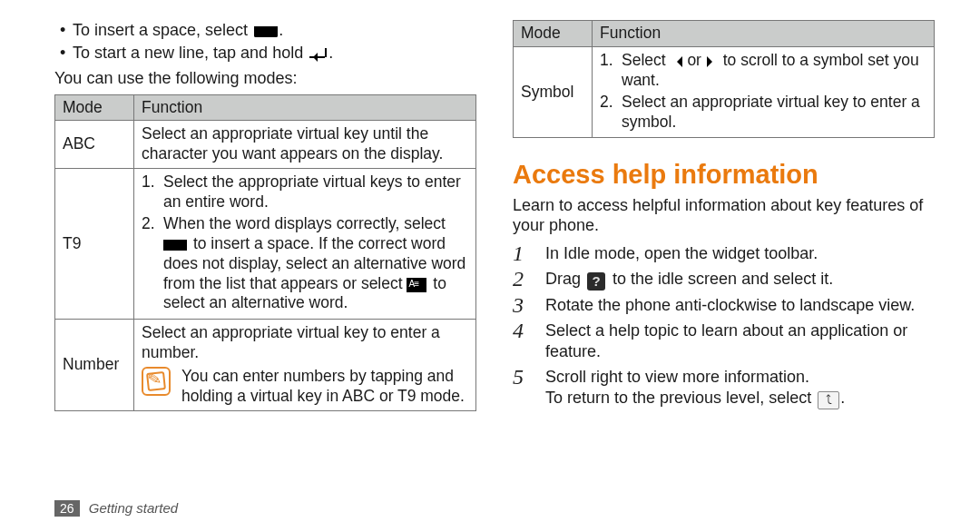 Image resolution: width=980 pixels, height=532 pixels. Describe the element at coordinates (828, 400) in the screenshot. I see `back-level-icon` at that location.